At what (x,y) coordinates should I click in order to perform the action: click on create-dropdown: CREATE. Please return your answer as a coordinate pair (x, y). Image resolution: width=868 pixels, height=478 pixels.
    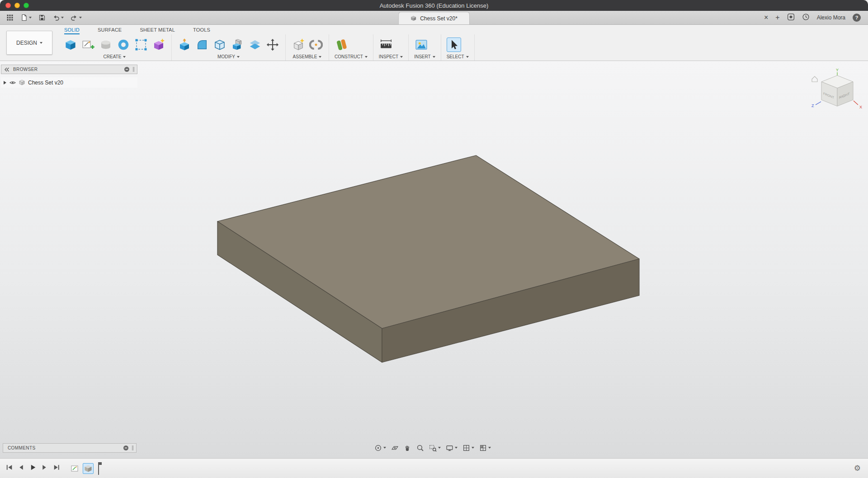
    Looking at the image, I should click on (115, 57).